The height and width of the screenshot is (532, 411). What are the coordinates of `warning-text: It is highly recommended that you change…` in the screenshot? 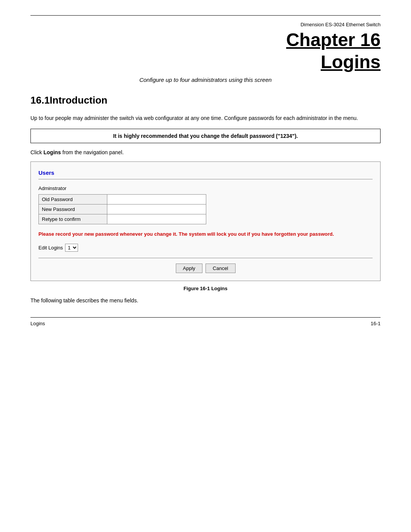 It's located at (206, 136).